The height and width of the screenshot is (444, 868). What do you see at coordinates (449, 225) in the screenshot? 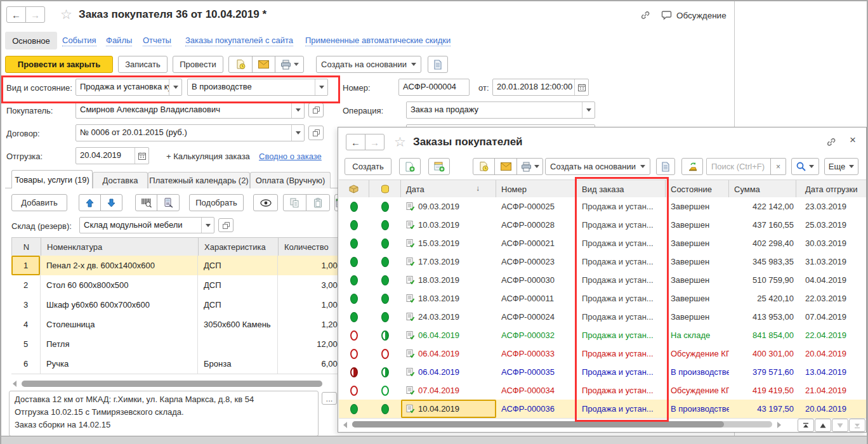
I see `date-cell: 10.03.2019` at bounding box center [449, 225].